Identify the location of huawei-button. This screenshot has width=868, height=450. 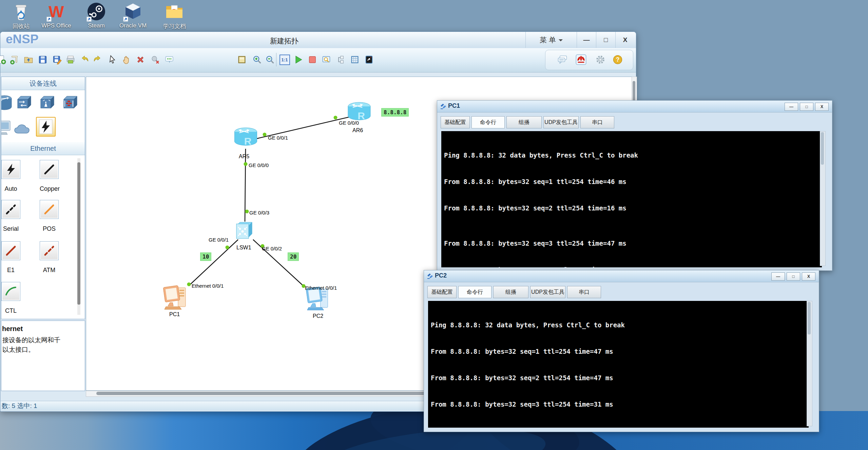
(581, 60).